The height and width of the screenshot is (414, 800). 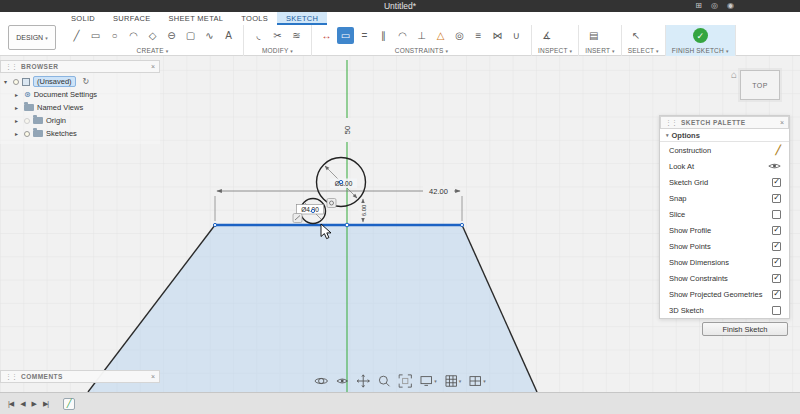 What do you see at coordinates (700, 51) in the screenshot?
I see `finish-sketch-label: FINISH SKETCH ▾` at bounding box center [700, 51].